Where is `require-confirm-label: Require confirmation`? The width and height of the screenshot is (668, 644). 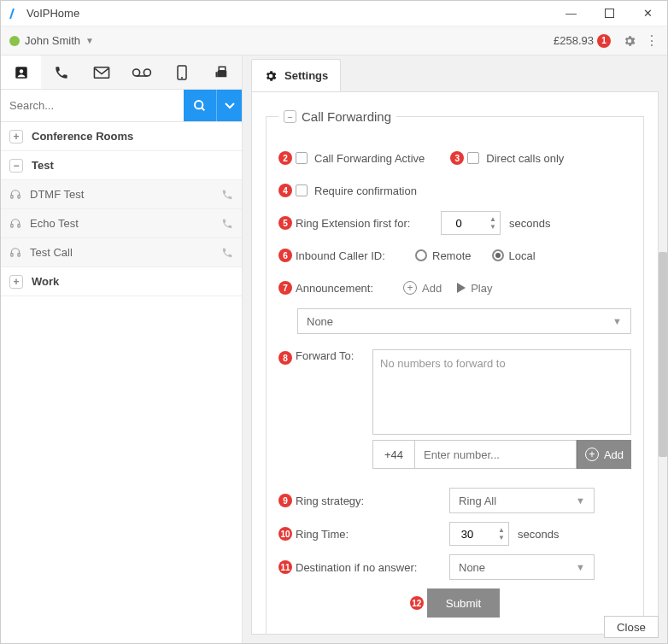
require-confirm-label: Require confirmation is located at coordinates (366, 191).